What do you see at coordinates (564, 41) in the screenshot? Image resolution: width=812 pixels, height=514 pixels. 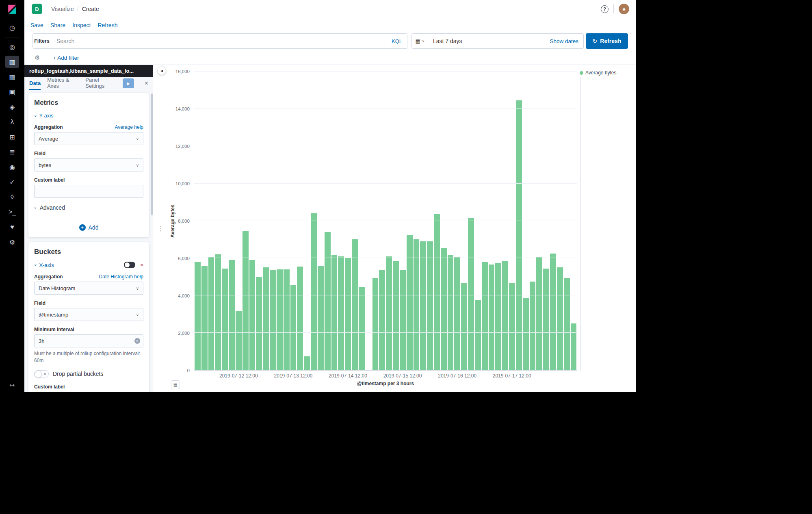 I see `show-dates-button: Show dates` at bounding box center [564, 41].